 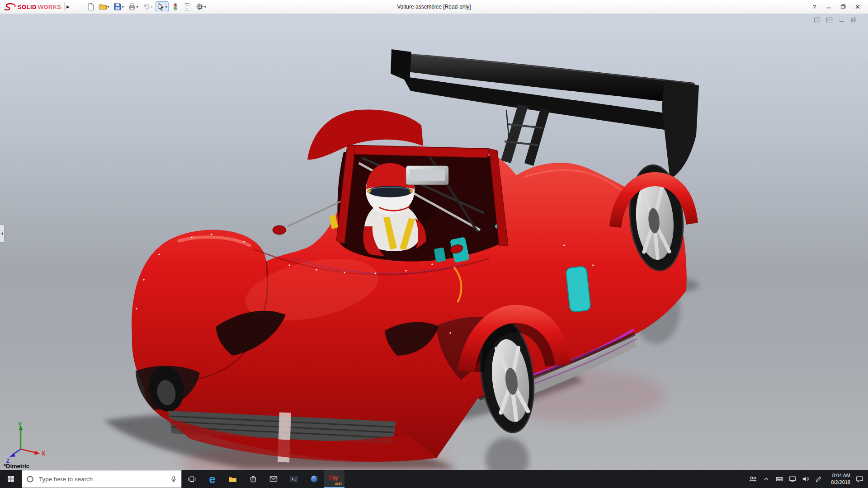 I want to click on display-button, so click(x=792, y=479).